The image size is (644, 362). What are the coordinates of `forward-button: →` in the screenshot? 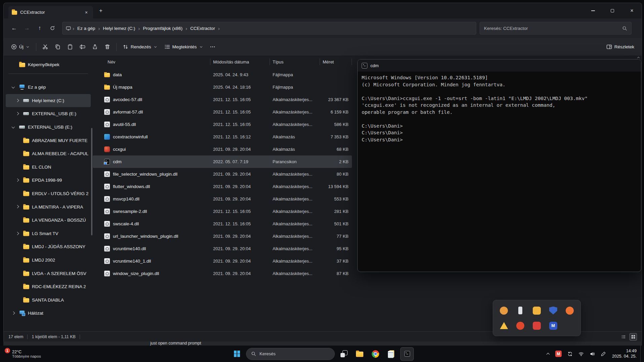 It's located at (27, 28).